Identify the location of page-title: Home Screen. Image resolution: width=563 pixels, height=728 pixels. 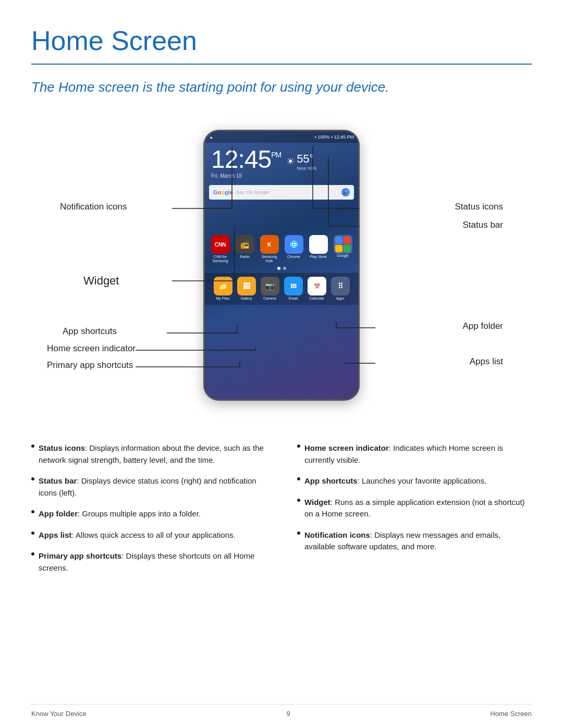
(282, 45).